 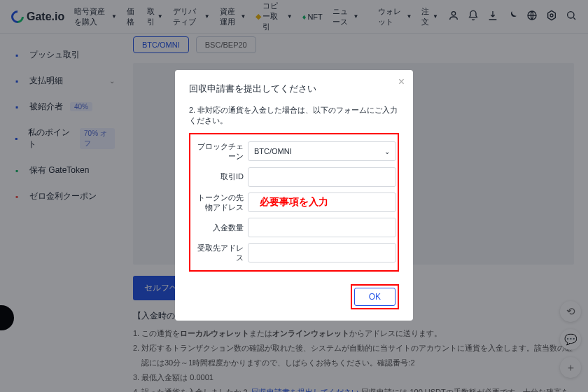 What do you see at coordinates (375, 297) in the screenshot?
I see `ok-button: OK` at bounding box center [375, 297].